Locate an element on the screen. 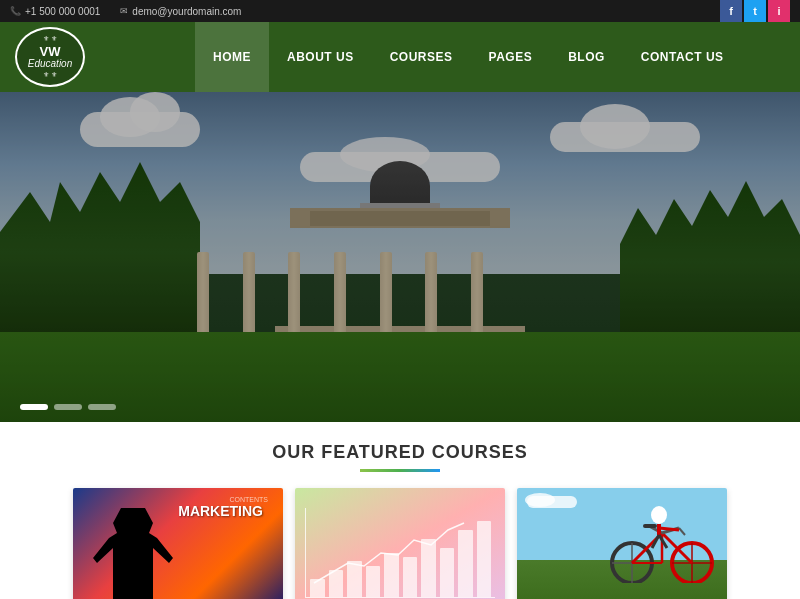  course-card-financial: FINANCIAL ANALYST COURSES is located at coordinates (400, 544).